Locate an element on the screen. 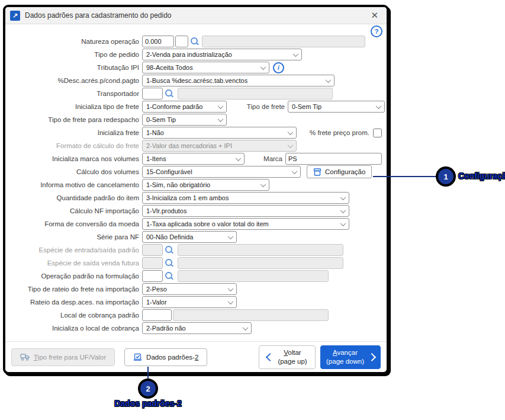 This screenshot has width=505, height=420. transportador-desc-input is located at coordinates (255, 94).